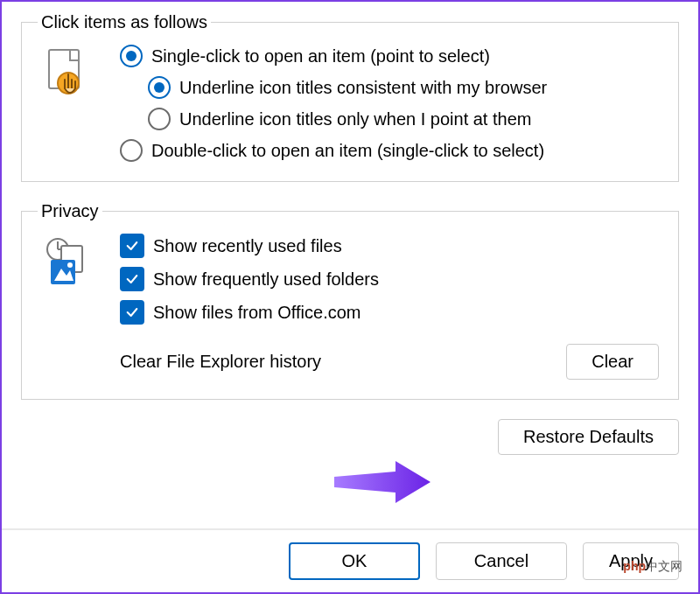 The image size is (700, 594). What do you see at coordinates (354, 562) in the screenshot?
I see `ok-button: OK` at bounding box center [354, 562].